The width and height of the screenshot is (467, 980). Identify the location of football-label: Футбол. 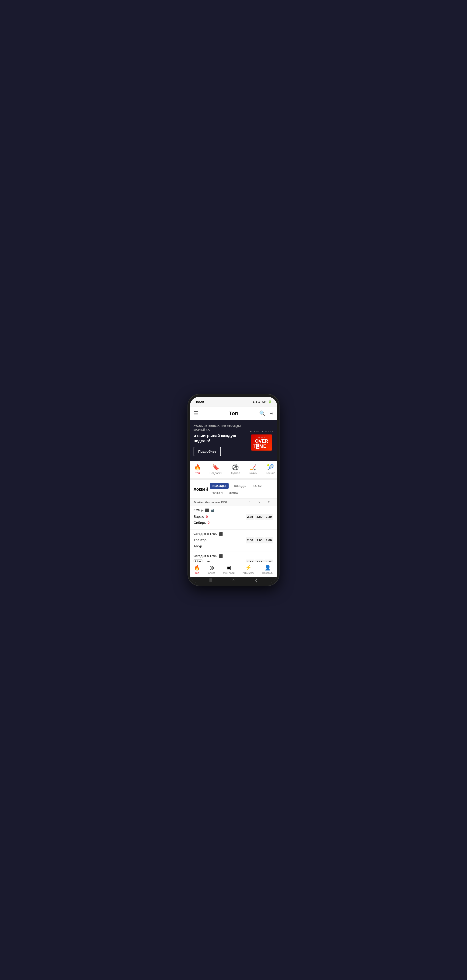
(235, 473).